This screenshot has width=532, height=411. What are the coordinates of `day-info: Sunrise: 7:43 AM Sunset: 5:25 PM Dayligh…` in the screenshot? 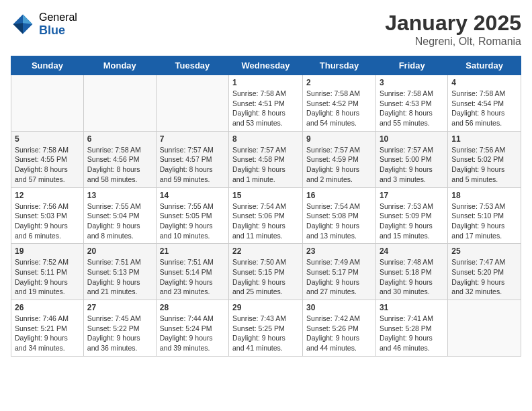 It's located at (266, 333).